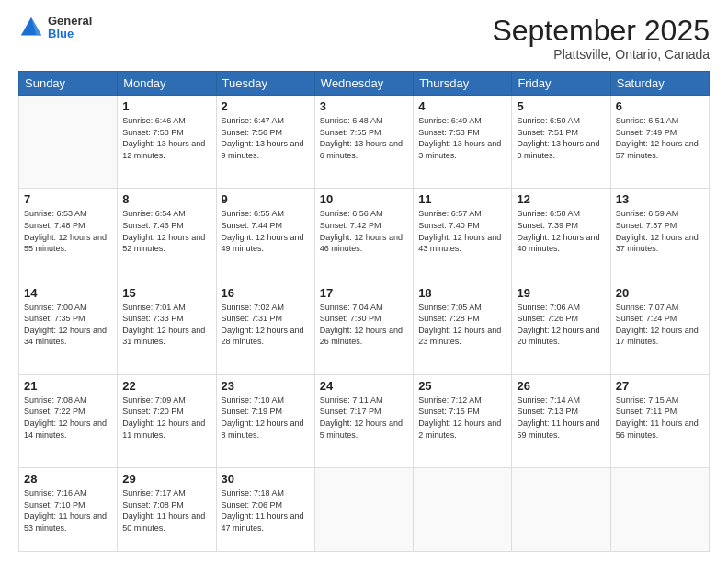 The width and height of the screenshot is (728, 563). What do you see at coordinates (70, 34) in the screenshot?
I see `logo-blue: Blue` at bounding box center [70, 34].